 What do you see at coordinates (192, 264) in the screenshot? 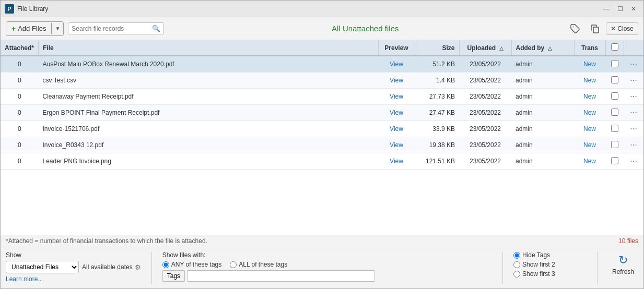
I see `any-tags-option: ANY of these tags` at bounding box center [192, 264].